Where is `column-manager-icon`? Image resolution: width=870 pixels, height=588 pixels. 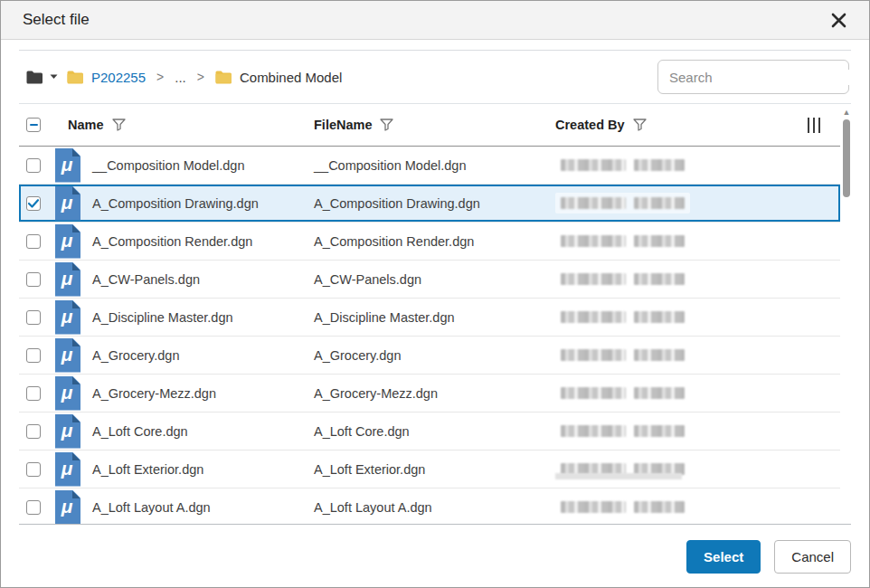 column-manager-icon is located at coordinates (814, 125).